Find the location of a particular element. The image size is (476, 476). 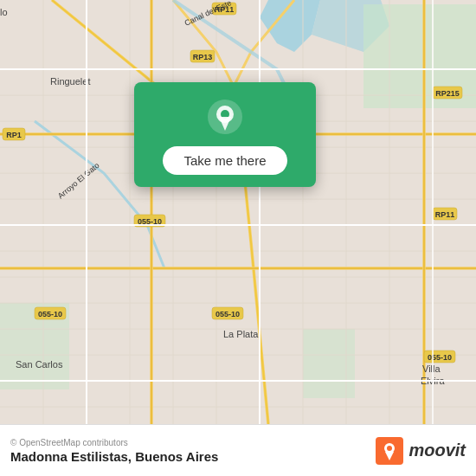

bottom-bar: © OpenStreetMap contributors Madonna Est… is located at coordinates (238, 450).